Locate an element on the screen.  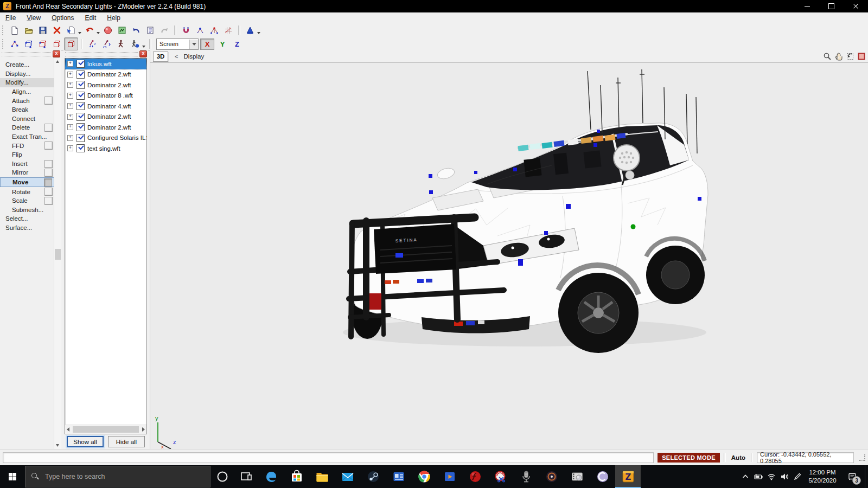
select-faces-button is located at coordinates (43, 44).